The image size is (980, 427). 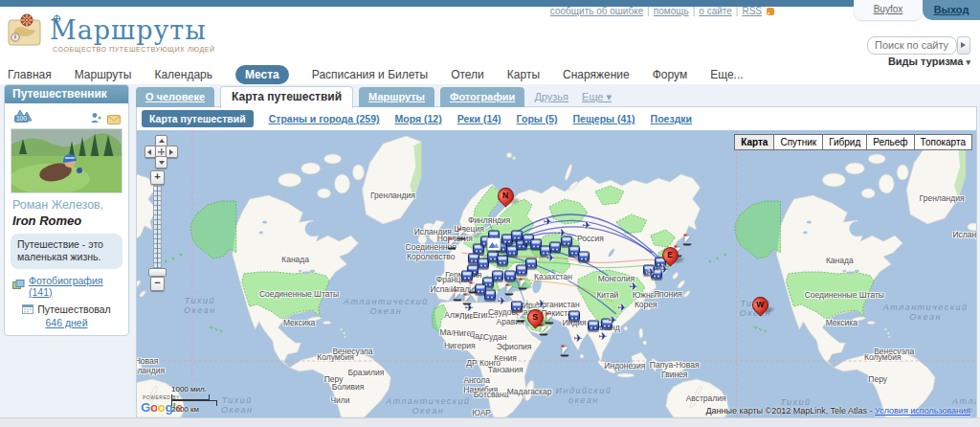 What do you see at coordinates (157, 272) in the screenshot?
I see `zoom-slider-handle` at bounding box center [157, 272].